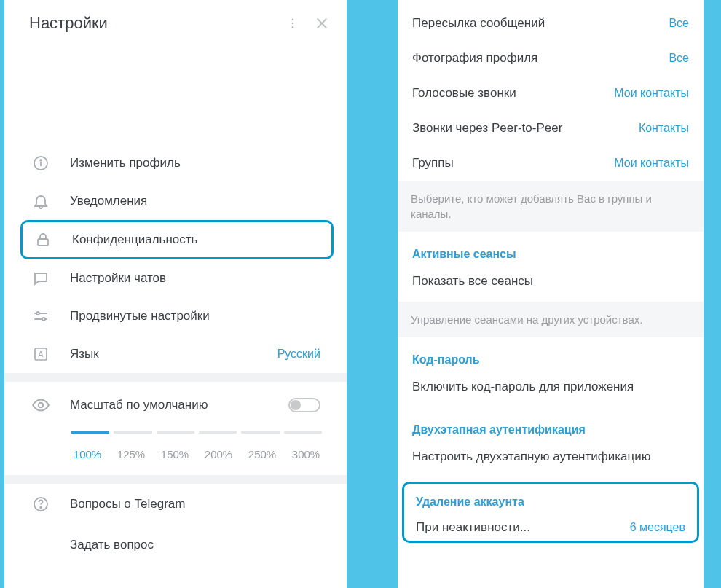  Describe the element at coordinates (551, 206) in the screenshot. I see `groups-hint: Выберите, кто может добавлять Вас в груп…` at that location.